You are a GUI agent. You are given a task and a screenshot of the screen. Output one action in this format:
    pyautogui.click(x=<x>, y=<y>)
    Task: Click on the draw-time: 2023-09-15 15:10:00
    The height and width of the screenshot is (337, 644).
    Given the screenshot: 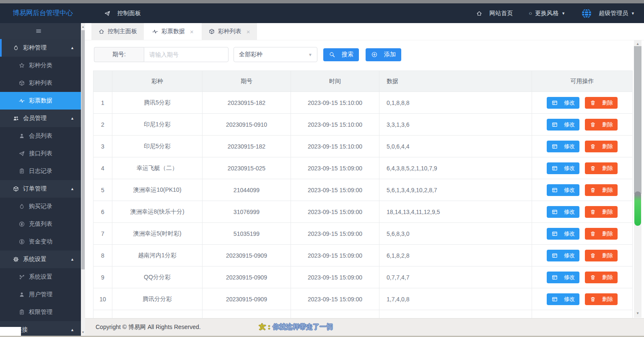 What is the action you would take?
    pyautogui.click(x=335, y=146)
    